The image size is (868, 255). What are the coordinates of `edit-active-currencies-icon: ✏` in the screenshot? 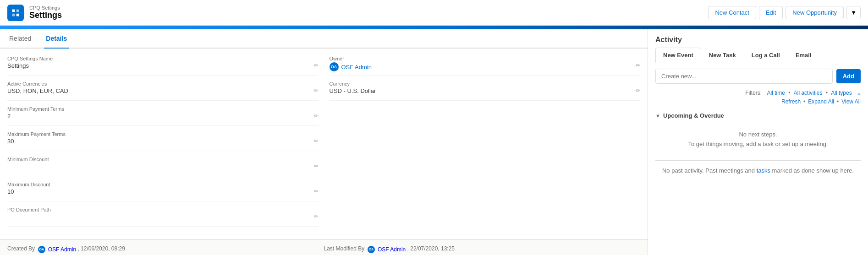 It's located at (316, 91).